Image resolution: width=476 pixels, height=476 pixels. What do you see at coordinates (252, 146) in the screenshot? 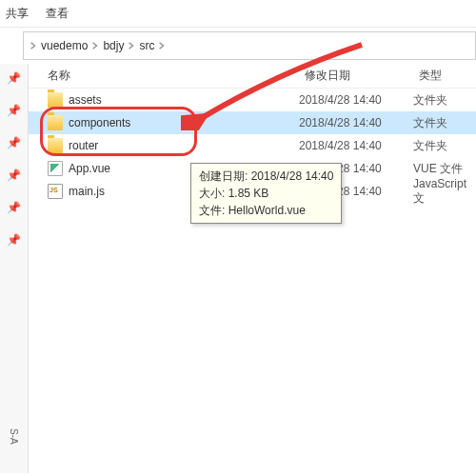
I see `file-row: router2018/4/28 14:40文件夹` at bounding box center [252, 146].